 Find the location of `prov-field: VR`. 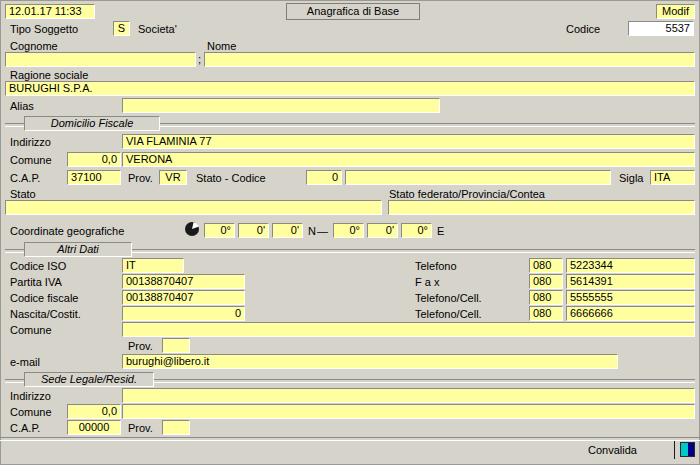

prov-field: VR is located at coordinates (173, 178).